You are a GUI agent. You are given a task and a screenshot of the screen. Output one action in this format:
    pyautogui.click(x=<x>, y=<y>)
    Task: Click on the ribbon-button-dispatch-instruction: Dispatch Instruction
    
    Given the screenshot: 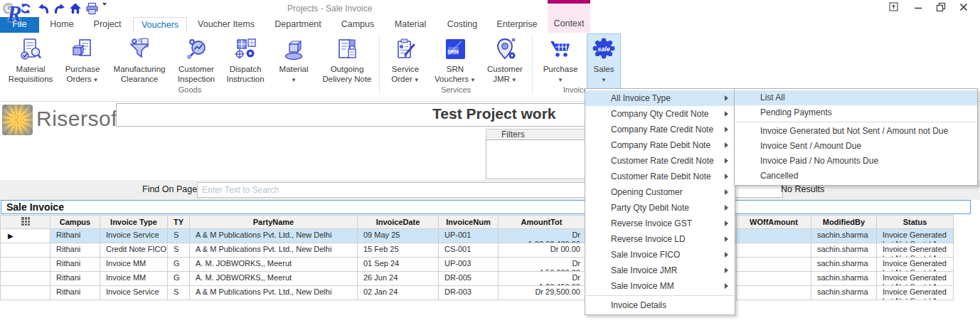 What is the action you would take?
    pyautogui.click(x=245, y=66)
    